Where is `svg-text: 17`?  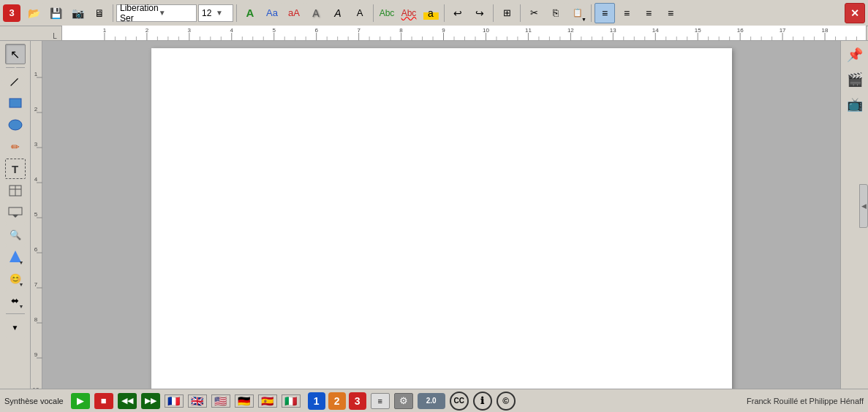
svg-text: 17 is located at coordinates (782, 31).